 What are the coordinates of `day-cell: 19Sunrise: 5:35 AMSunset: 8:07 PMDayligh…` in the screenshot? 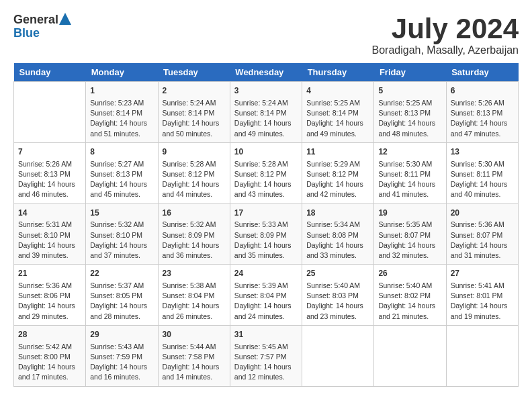 It's located at (410, 234).